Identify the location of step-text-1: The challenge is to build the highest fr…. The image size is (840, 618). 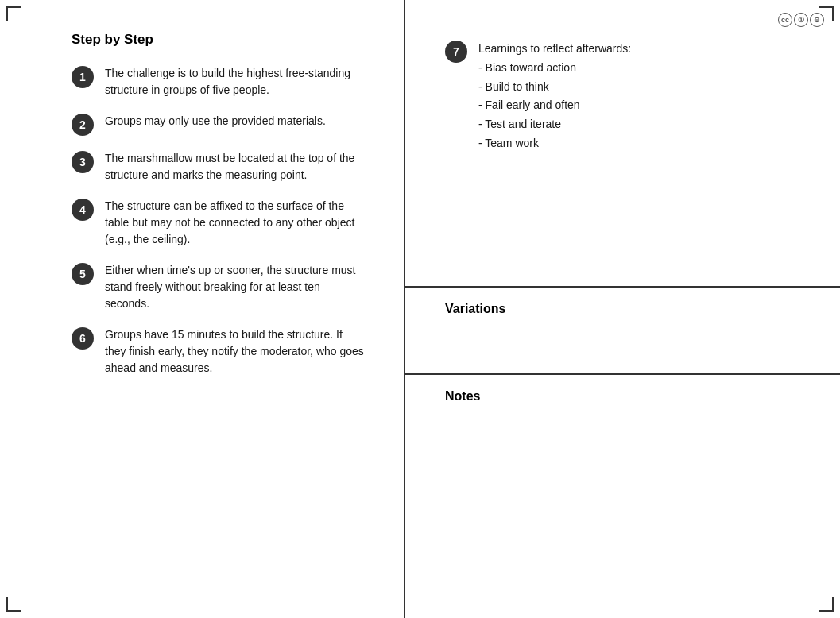
(234, 82).